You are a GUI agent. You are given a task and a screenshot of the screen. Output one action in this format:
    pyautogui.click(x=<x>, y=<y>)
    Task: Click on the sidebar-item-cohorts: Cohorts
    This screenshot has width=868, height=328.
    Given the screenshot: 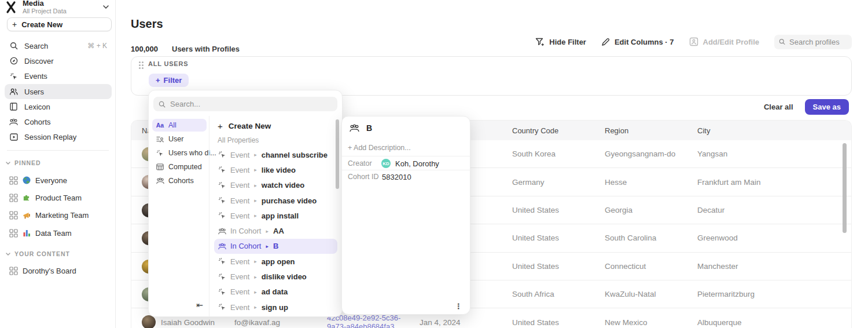 What is the action you would take?
    pyautogui.click(x=58, y=122)
    